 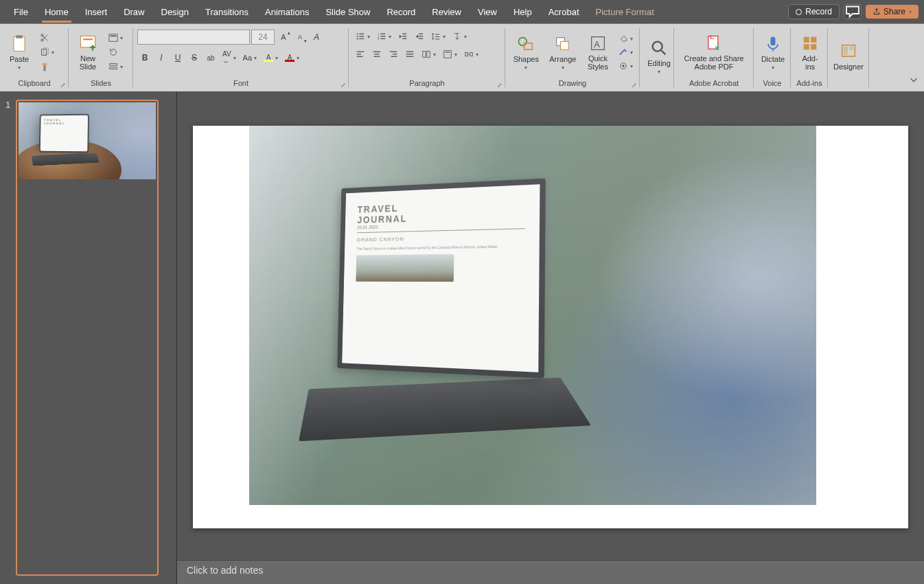 I want to click on tab-draw: Draw, so click(x=134, y=12).